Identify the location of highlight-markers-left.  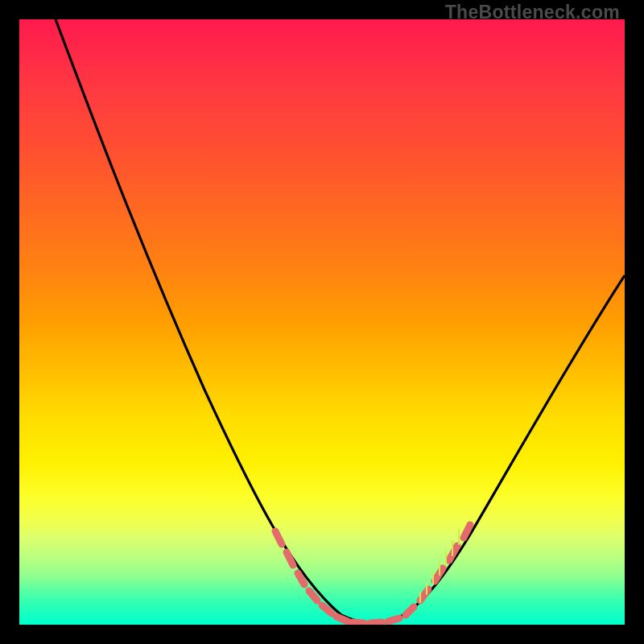
(312, 576).